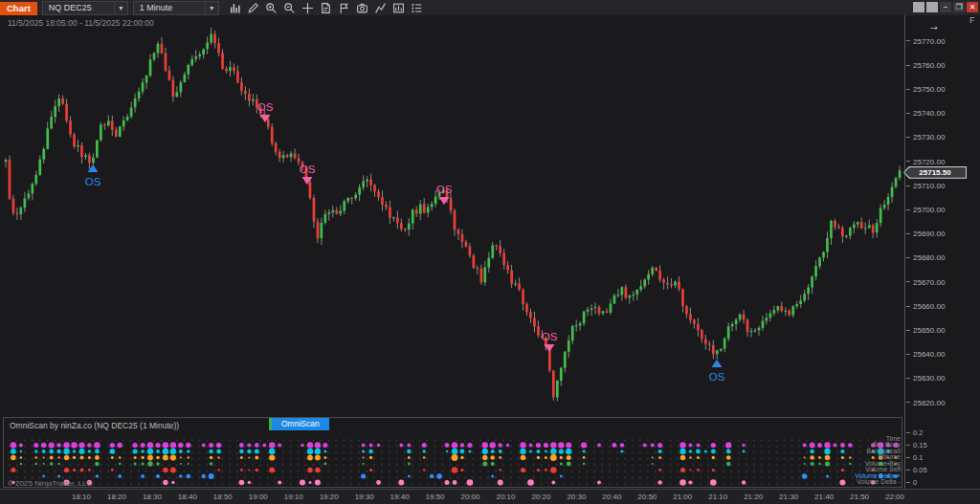  I want to click on time-tick-label: 21:40, so click(824, 497).